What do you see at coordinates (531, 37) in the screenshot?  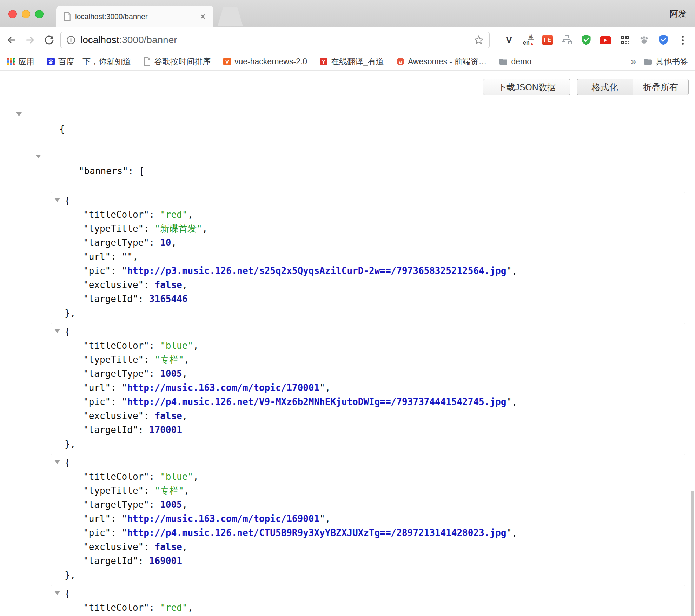 I see `translate-lang-glyph: 英` at bounding box center [531, 37].